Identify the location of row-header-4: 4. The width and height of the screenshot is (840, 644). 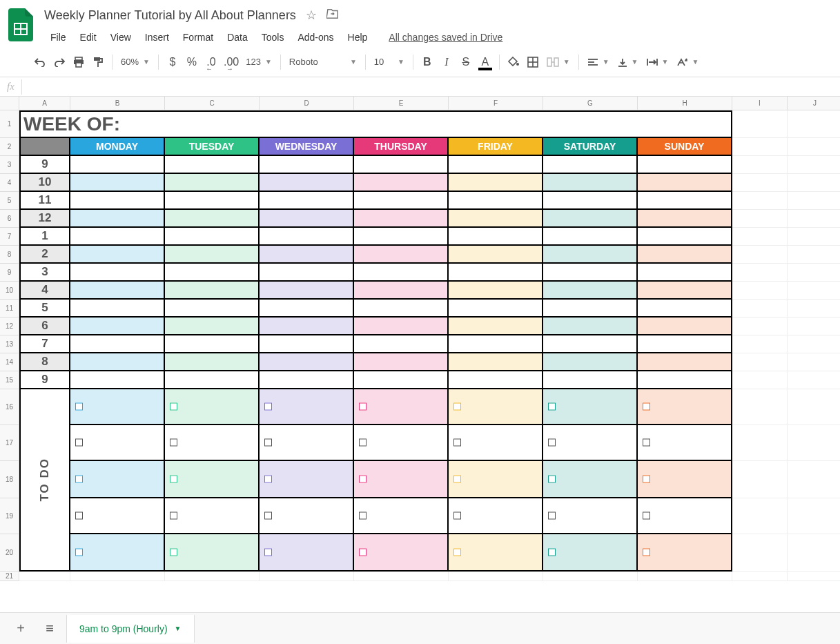
(10, 183).